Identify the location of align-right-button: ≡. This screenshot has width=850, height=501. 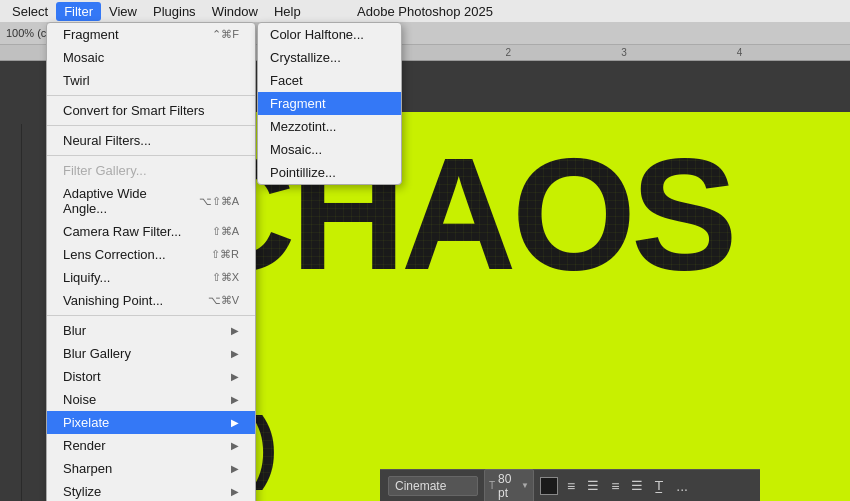
(615, 486).